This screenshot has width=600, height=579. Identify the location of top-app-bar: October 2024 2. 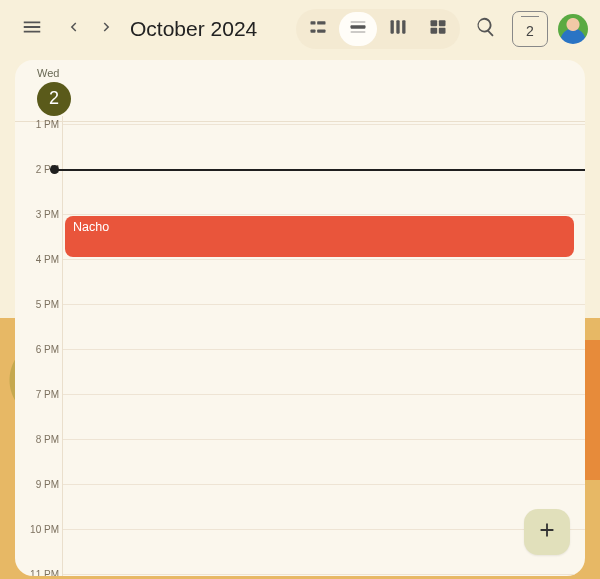
(300, 29).